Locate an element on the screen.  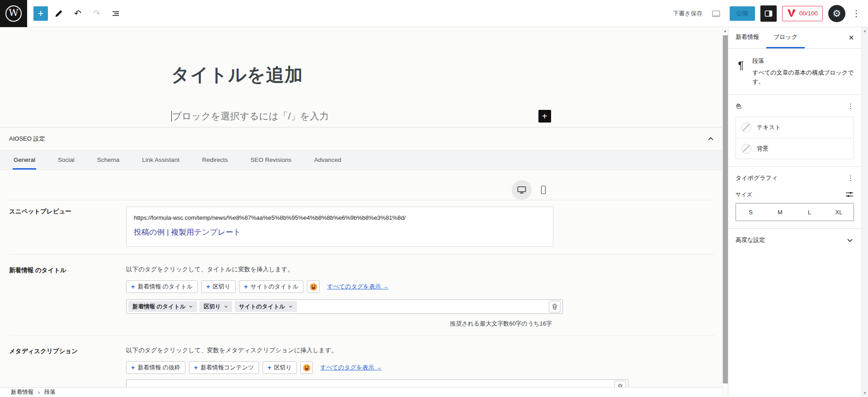
pill-label: 新着情報 のタイトル is located at coordinates (159, 307).